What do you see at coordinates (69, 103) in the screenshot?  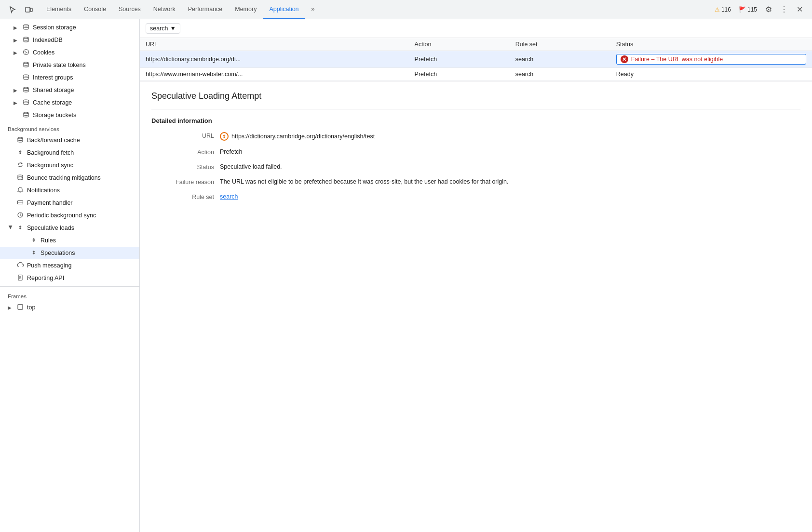 I see `sidebar-item-cache-storage: ▶ Cache storage` at bounding box center [69, 103].